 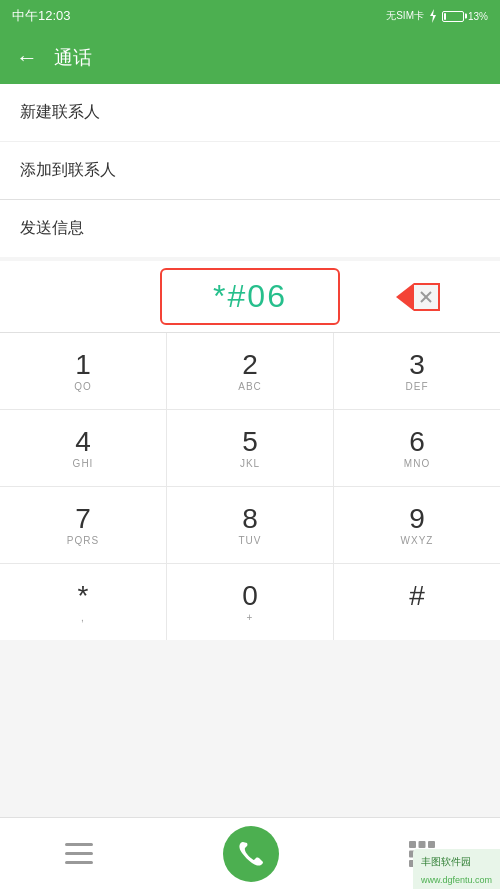 What do you see at coordinates (426, 297) in the screenshot?
I see `x-icon` at bounding box center [426, 297].